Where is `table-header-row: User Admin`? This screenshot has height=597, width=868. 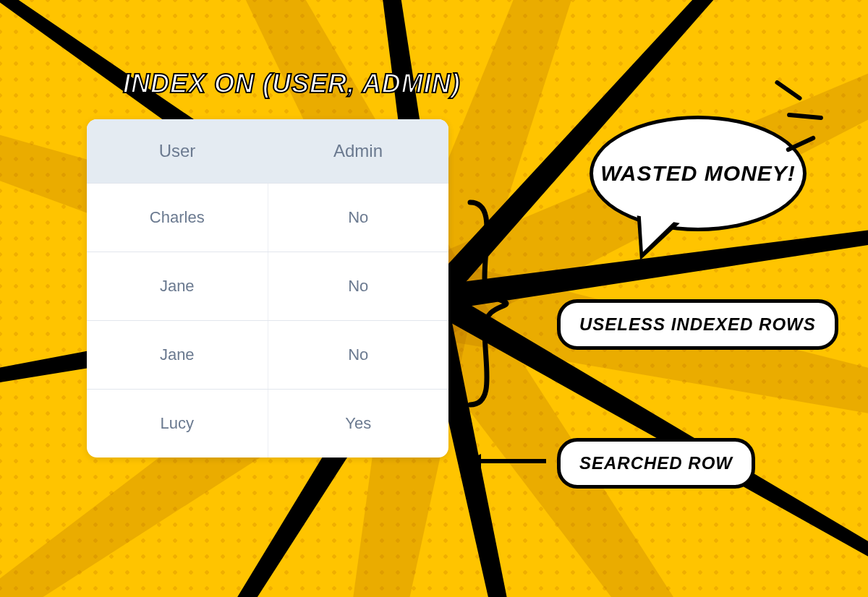 table-header-row: User Admin is located at coordinates (268, 151).